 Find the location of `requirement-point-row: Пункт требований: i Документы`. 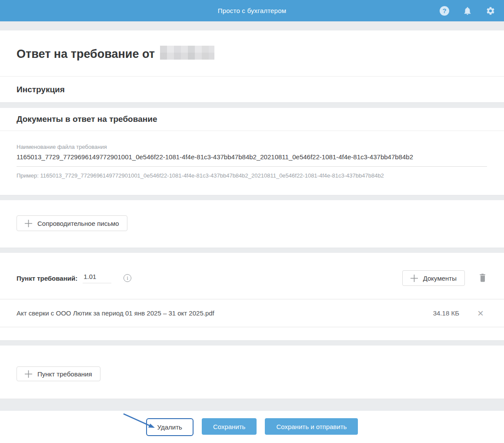

requirement-point-row: Пункт требований: i Документы is located at coordinates (252, 269).